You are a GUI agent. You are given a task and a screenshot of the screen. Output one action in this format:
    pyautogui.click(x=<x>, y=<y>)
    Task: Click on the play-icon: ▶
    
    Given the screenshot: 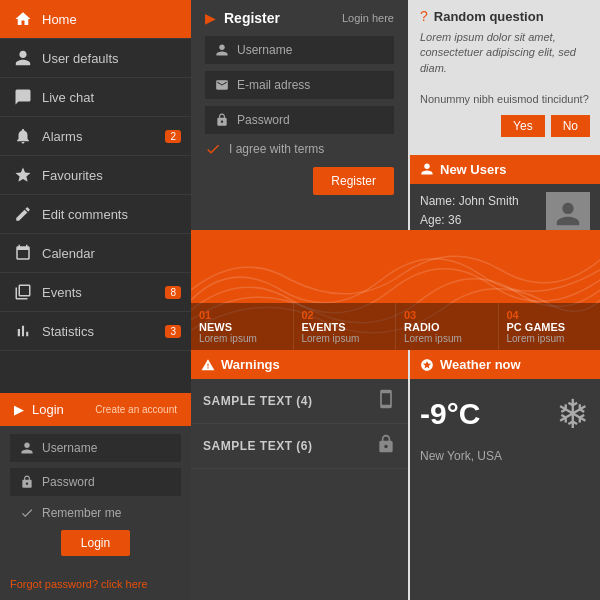 What is the action you would take?
    pyautogui.click(x=19, y=410)
    